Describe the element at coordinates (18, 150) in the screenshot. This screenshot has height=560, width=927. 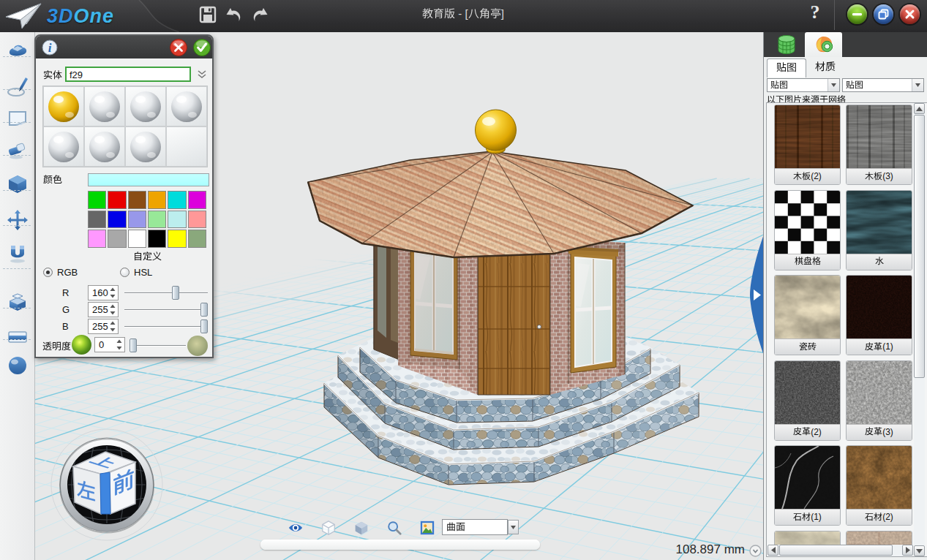
I see `eraser-icon` at that location.